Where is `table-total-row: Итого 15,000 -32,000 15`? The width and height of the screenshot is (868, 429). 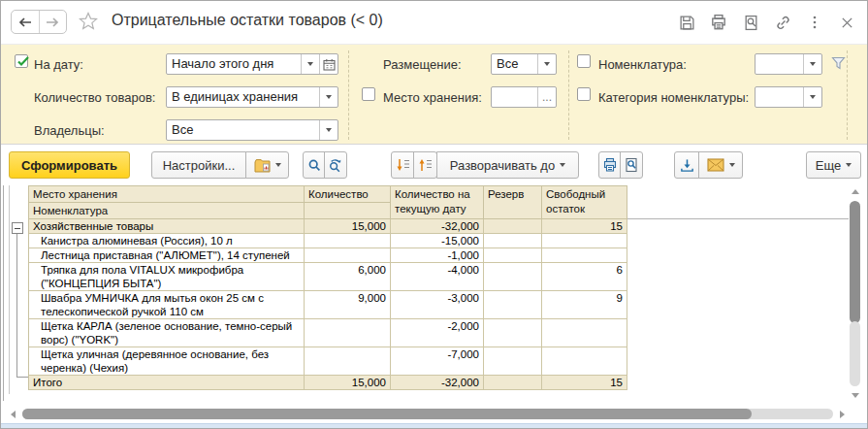
table-total-row: Итого 15,000 -32,000 15 is located at coordinates (328, 382).